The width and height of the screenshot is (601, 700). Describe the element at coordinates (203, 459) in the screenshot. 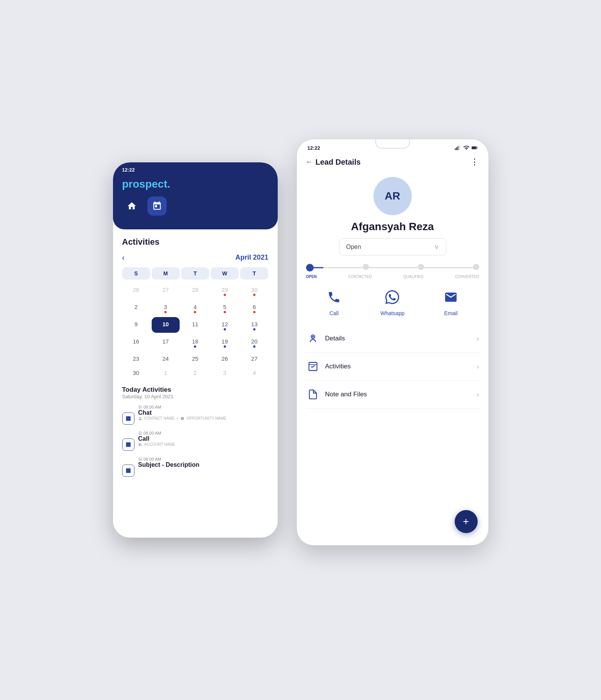

I see `activity-subject-time: 08.00 AM` at that location.